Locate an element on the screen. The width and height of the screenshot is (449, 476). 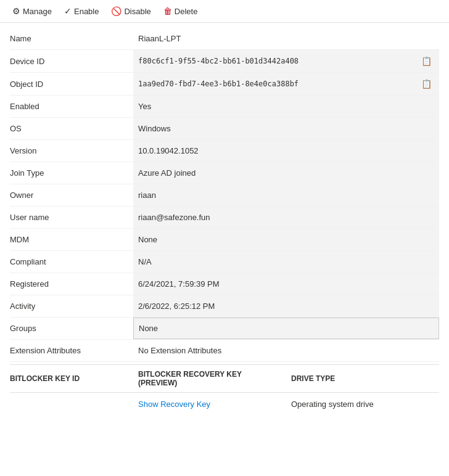
mdm-label: MDM is located at coordinates (72, 239).